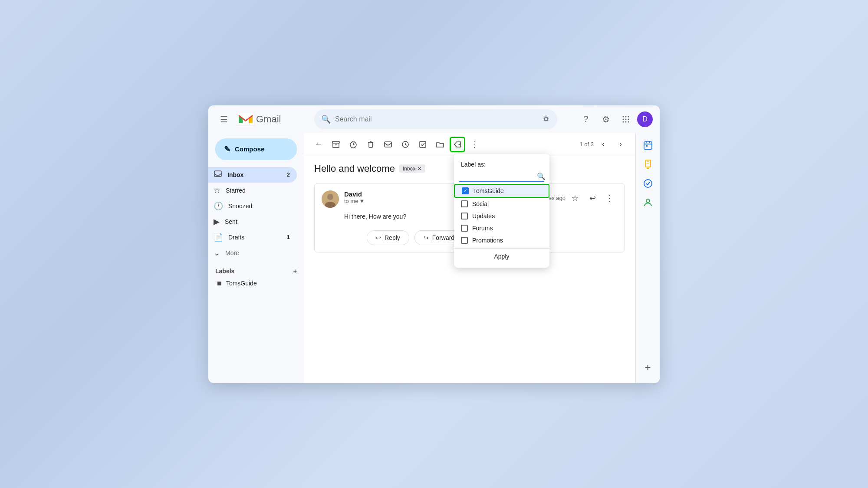 The width and height of the screenshot is (868, 488). I want to click on tomsguide-checkbox: ✓, so click(465, 191).